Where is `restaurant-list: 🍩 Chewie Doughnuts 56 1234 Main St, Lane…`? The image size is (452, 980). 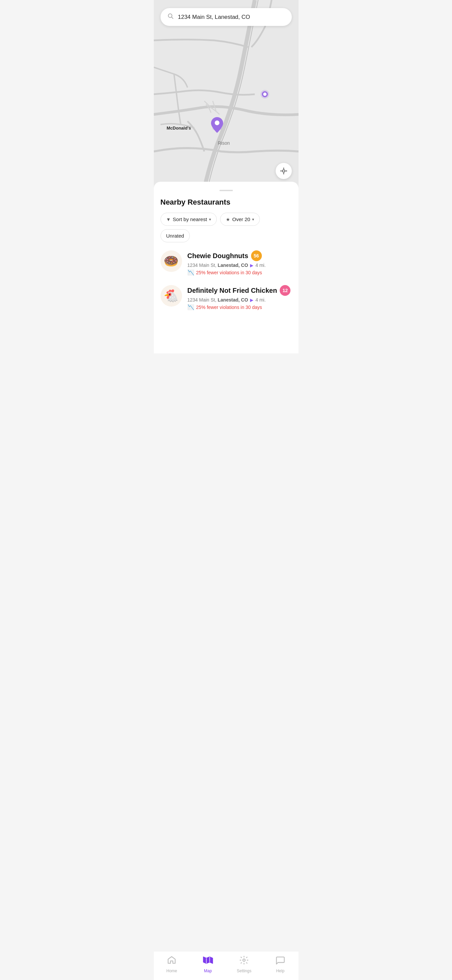 restaurant-list: 🍩 Chewie Doughnuts 56 1234 Main St, Lane… is located at coordinates (226, 280).